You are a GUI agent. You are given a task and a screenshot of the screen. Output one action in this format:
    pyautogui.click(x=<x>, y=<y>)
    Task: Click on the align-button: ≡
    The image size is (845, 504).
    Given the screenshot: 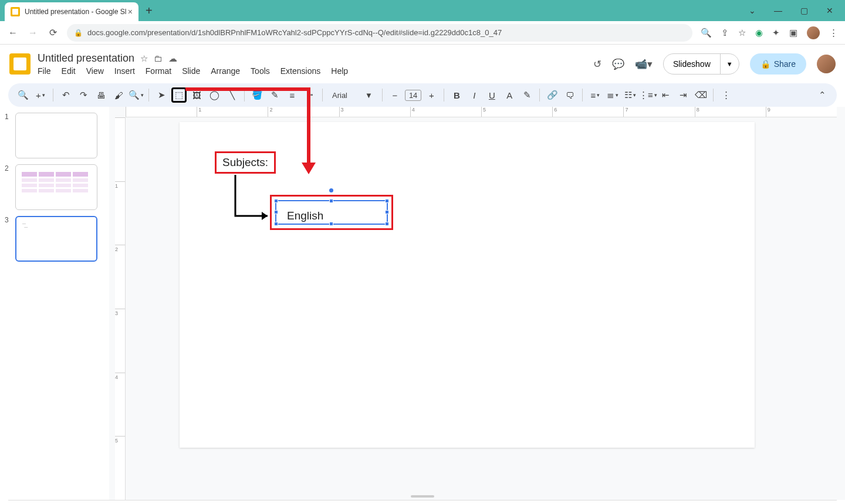 What is the action you would take?
    pyautogui.click(x=595, y=95)
    